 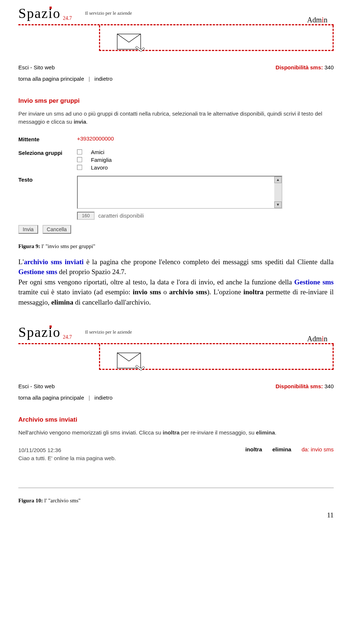 I want to click on figure-10-caption: Figura 10: l' "archivio sms", so click(x=176, y=501).